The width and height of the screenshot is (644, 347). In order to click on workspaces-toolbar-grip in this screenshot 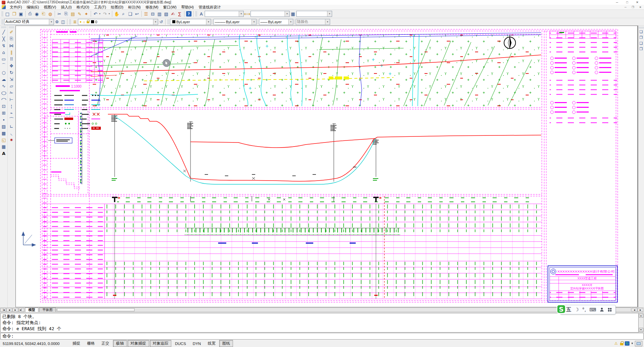, I will do `click(2, 22)`.